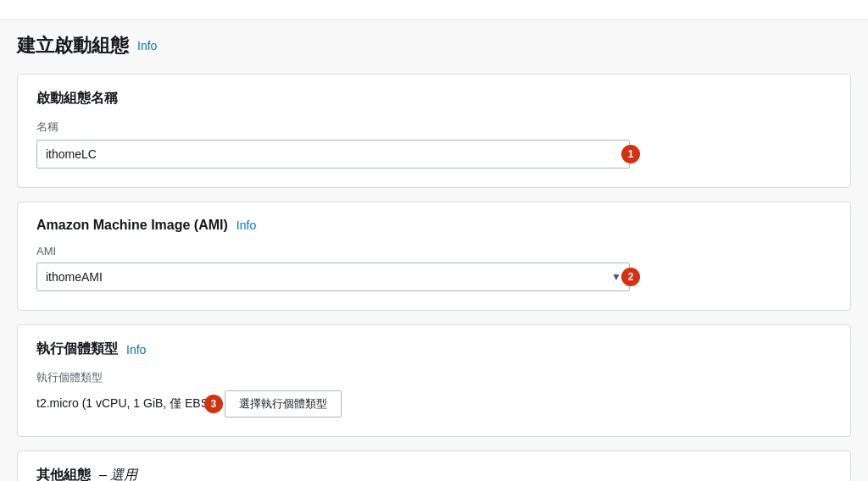 The height and width of the screenshot is (481, 868). I want to click on instance-type-info-link: Info, so click(136, 350).